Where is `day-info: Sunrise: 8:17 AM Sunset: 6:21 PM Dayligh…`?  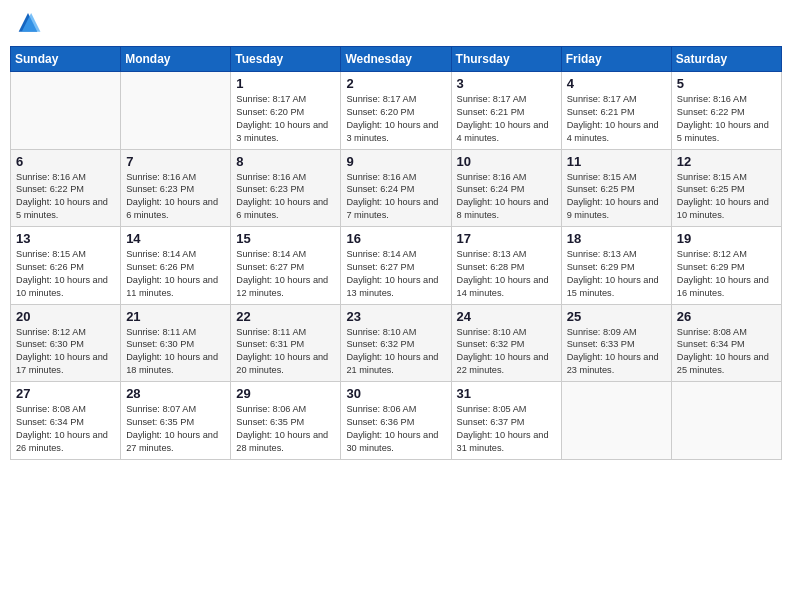 day-info: Sunrise: 8:17 AM Sunset: 6:21 PM Dayligh… is located at coordinates (616, 119).